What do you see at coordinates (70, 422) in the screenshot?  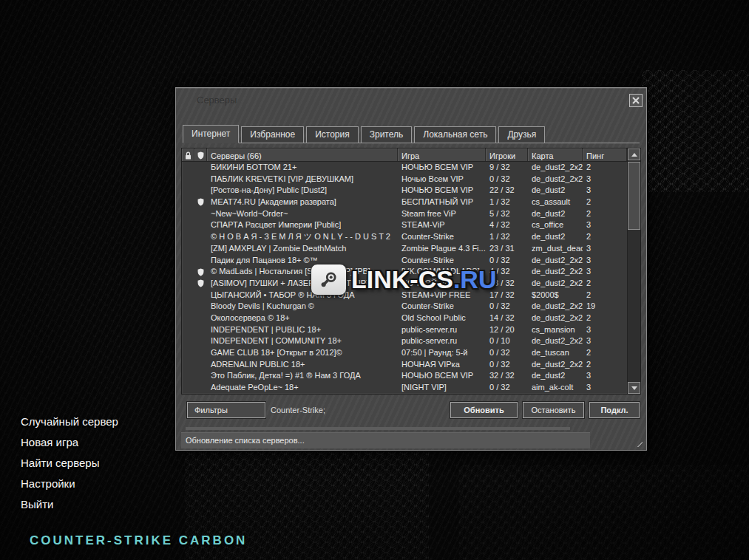 I see `menu-item-random-server: Случайный сервер` at bounding box center [70, 422].